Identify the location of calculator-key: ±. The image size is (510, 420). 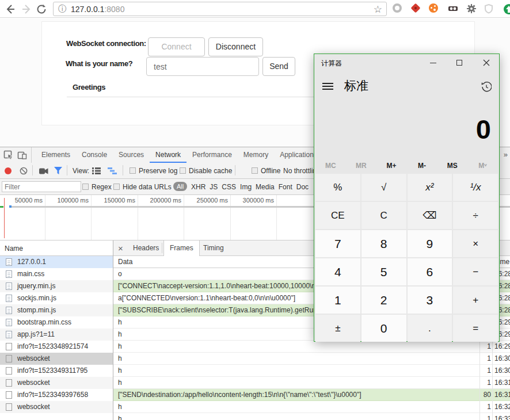
(338, 328).